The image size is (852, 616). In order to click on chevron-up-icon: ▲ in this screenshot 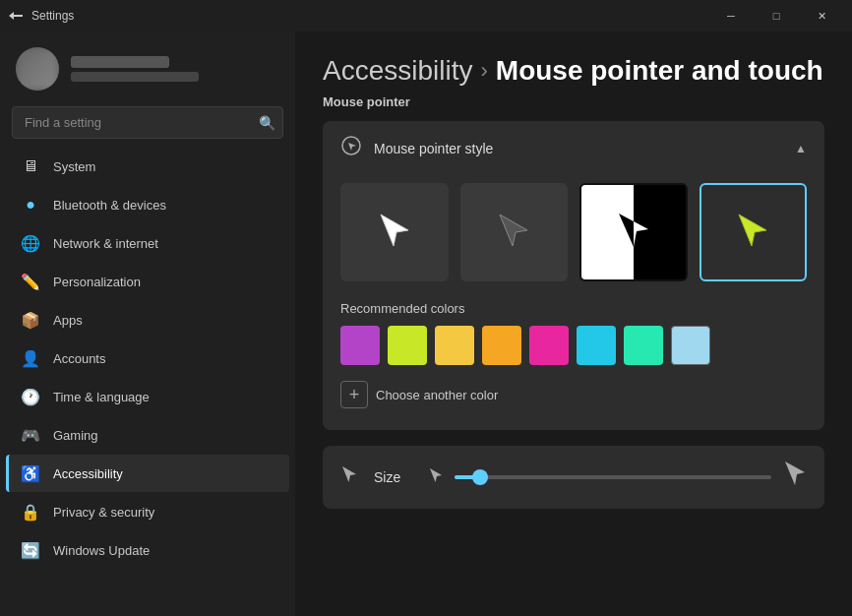, I will do `click(801, 149)`.